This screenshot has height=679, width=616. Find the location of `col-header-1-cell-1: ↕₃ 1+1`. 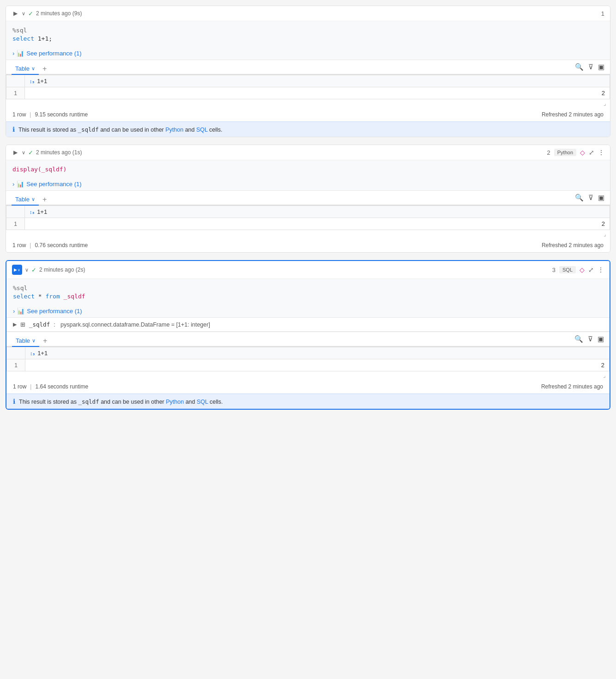

col-header-1-cell-1: ↕₃ 1+1 is located at coordinates (318, 81).